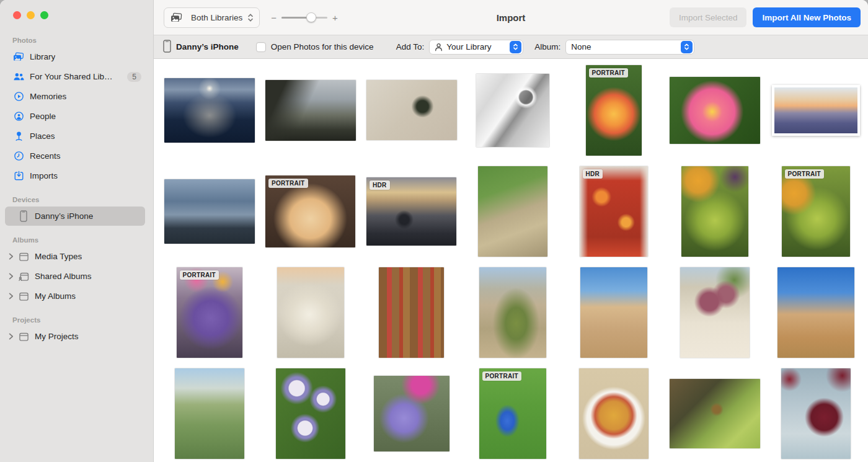 The image size is (868, 462). Describe the element at coordinates (210, 211) in the screenshot. I see `photo-thumbnail-cloudy-cityscape` at that location.